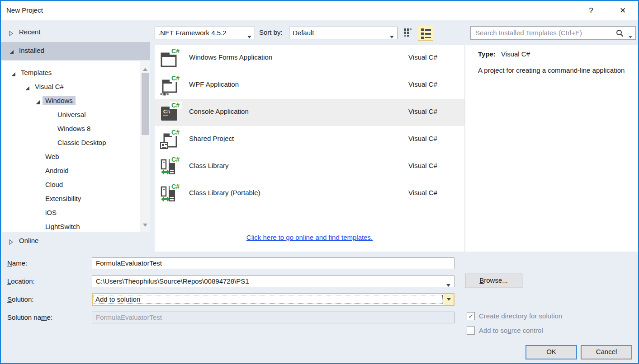 The width and height of the screenshot is (639, 364). Describe the element at coordinates (62, 227) in the screenshot. I see `tree-item-label: LightSwitch` at that location.